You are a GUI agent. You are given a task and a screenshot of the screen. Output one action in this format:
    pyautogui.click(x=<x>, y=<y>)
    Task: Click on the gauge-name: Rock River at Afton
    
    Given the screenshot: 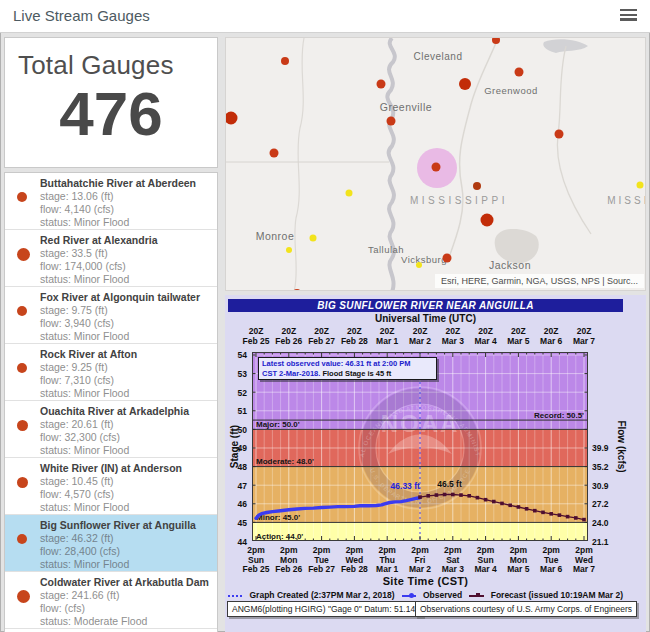 What is the action you would take?
    pyautogui.click(x=126, y=354)
    